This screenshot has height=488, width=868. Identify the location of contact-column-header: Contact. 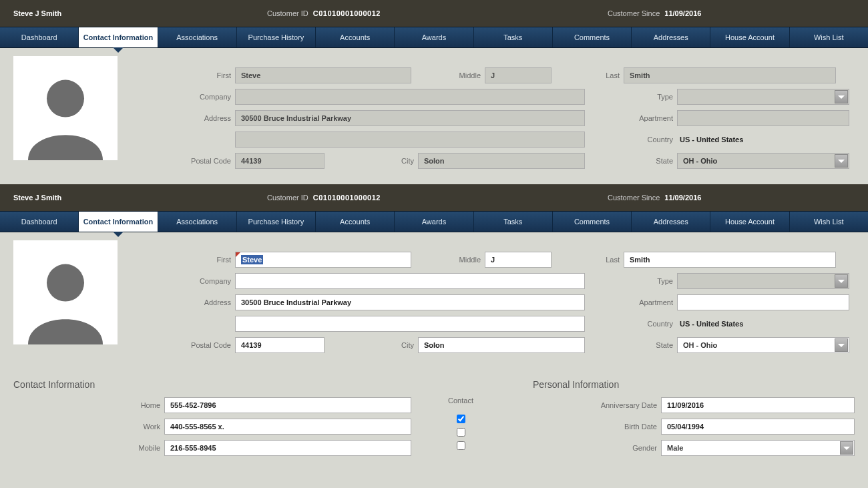
(461, 403).